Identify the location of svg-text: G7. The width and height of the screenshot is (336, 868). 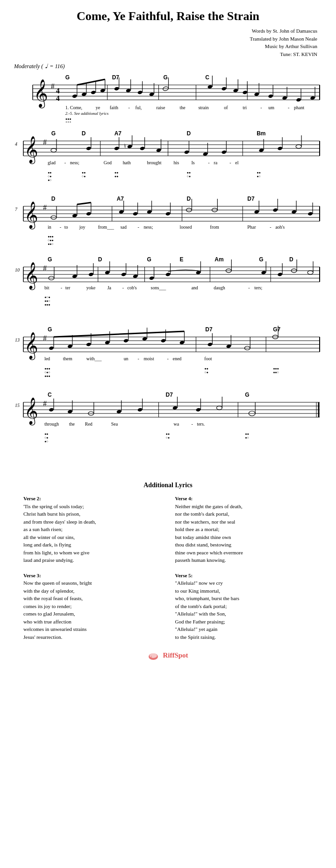
(277, 329).